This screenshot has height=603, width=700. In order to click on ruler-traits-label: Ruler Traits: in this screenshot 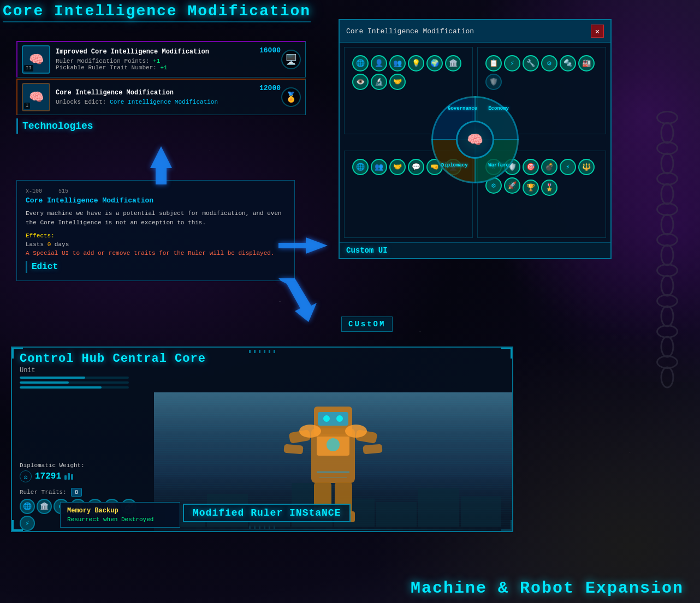, I will do `click(43, 492)`.